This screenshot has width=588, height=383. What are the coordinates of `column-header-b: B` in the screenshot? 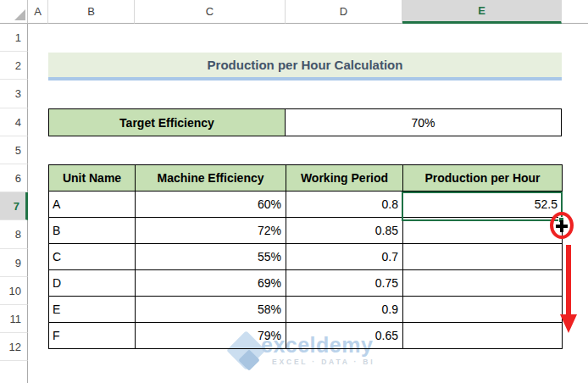 It's located at (92, 12).